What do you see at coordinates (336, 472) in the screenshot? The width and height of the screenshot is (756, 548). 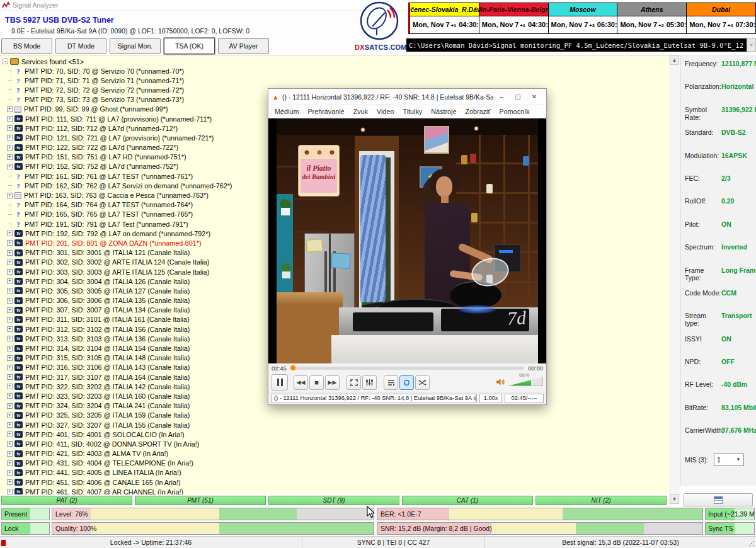 I see `service-row: + tv PMT PID: 441, SID: 4005 @ LINEA ITA…` at bounding box center [336, 472].